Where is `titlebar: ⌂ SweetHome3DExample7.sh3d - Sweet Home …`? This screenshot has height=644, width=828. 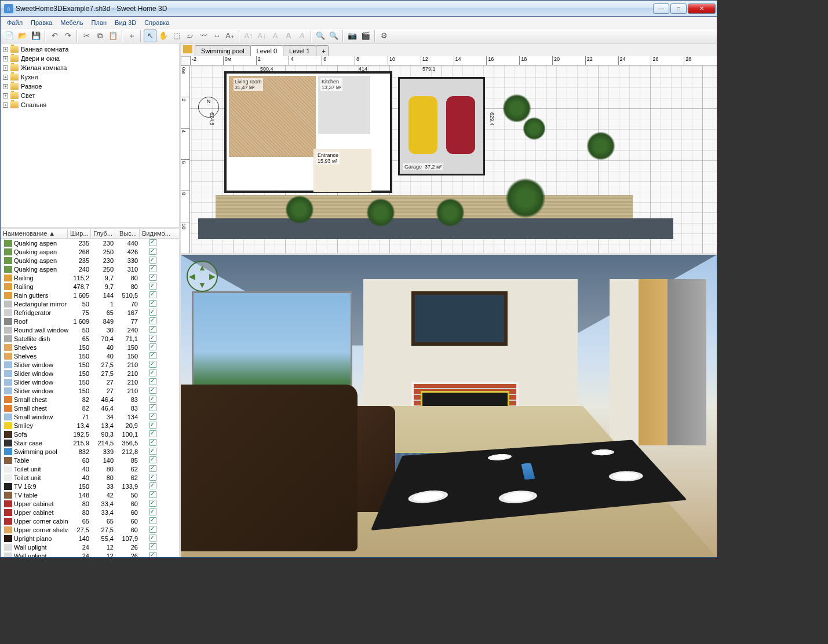 titlebar: ⌂ SweetHome3DExample7.sh3d - Sweet Home … is located at coordinates (359, 9).